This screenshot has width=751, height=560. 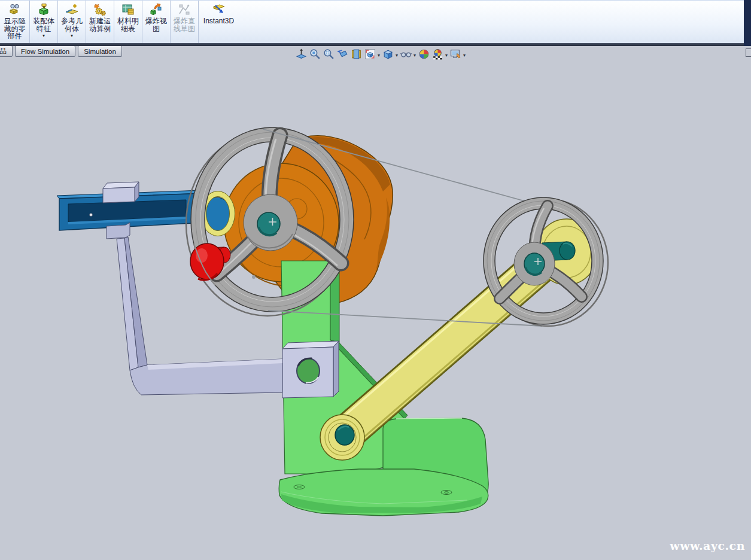 What do you see at coordinates (315, 54) in the screenshot?
I see `zoom-to-fit-icon` at bounding box center [315, 54].